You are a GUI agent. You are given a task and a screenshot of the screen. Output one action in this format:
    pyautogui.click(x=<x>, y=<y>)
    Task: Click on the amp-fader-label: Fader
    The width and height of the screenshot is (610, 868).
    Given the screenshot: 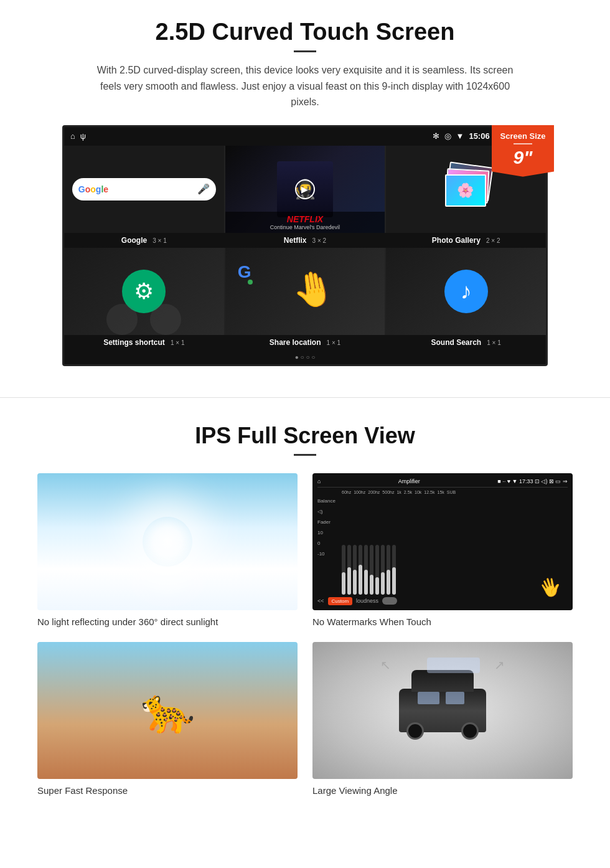 What is the action you would take?
    pyautogui.click(x=329, y=522)
    